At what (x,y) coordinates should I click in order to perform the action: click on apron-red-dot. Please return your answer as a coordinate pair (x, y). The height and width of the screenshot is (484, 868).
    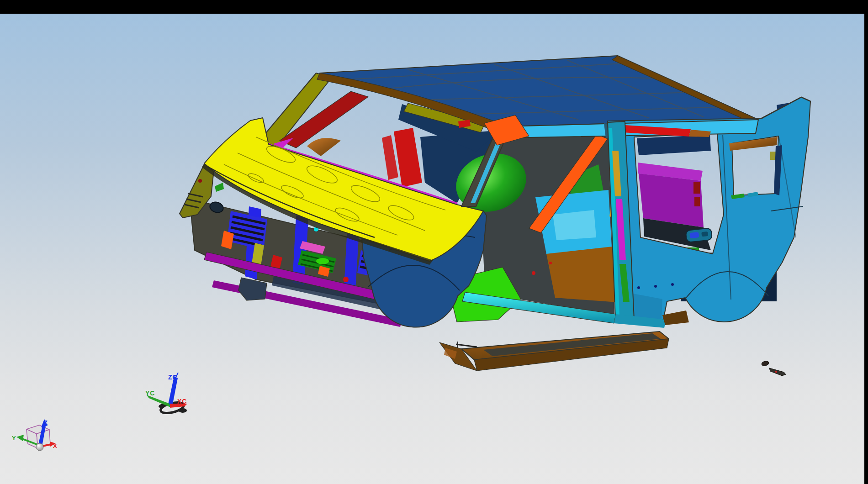
    Looking at the image, I should click on (200, 181).